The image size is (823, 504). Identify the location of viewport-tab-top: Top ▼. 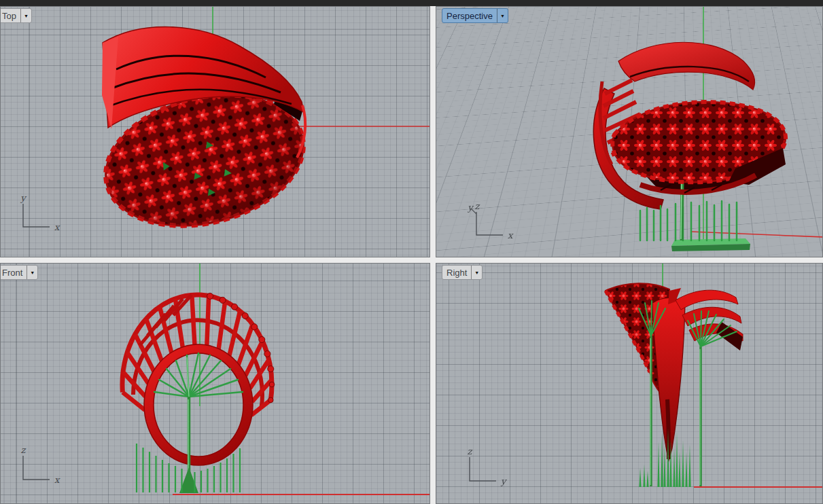
(16, 16).